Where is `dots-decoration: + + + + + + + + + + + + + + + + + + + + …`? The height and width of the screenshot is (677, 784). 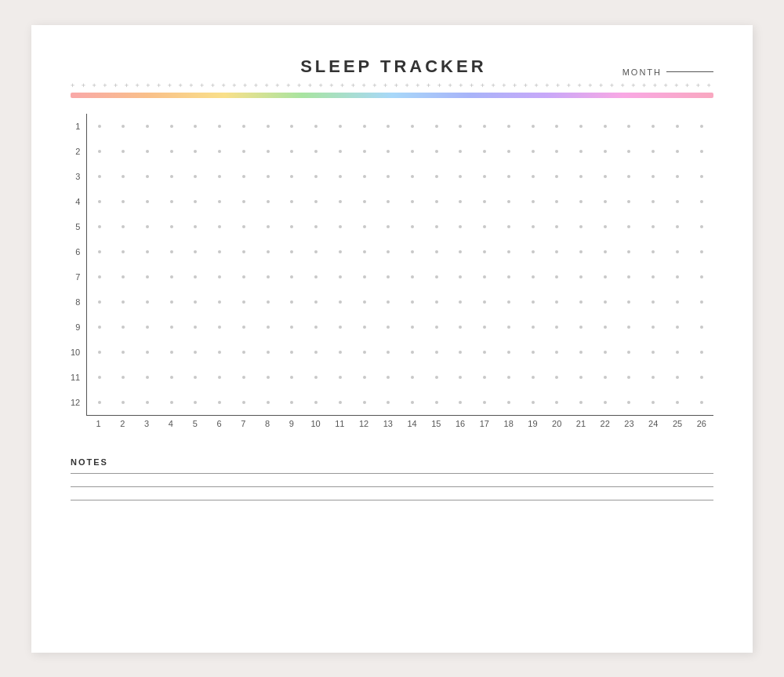
dots-decoration: + + + + + + + + + + + + + + + + + + + + … is located at coordinates (392, 86).